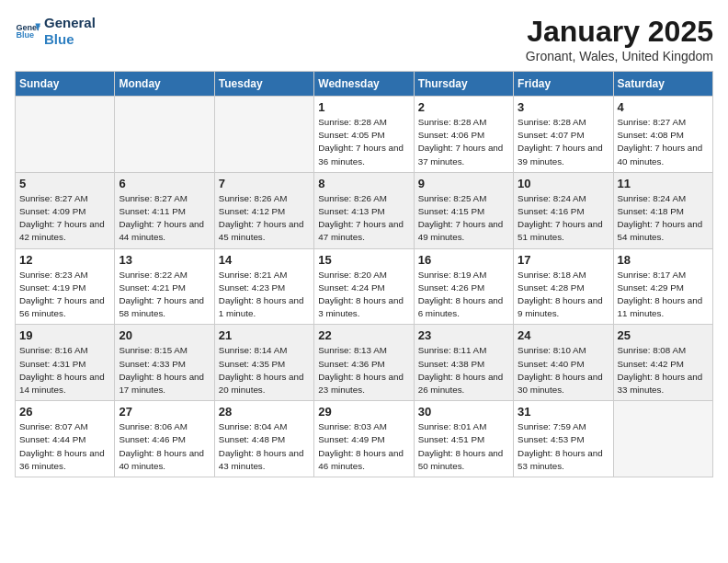  What do you see at coordinates (164, 294) in the screenshot?
I see `day-info: Sunrise: 8:22 AMSunset: 4:21 PMDaylight:…` at bounding box center [164, 294].